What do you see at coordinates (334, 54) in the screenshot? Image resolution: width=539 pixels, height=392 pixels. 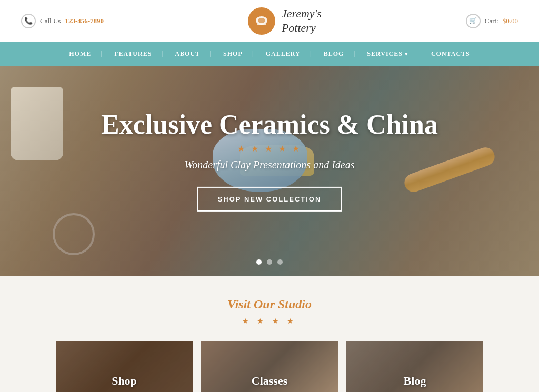 I see `nav-blog: BLOG` at bounding box center [334, 54].